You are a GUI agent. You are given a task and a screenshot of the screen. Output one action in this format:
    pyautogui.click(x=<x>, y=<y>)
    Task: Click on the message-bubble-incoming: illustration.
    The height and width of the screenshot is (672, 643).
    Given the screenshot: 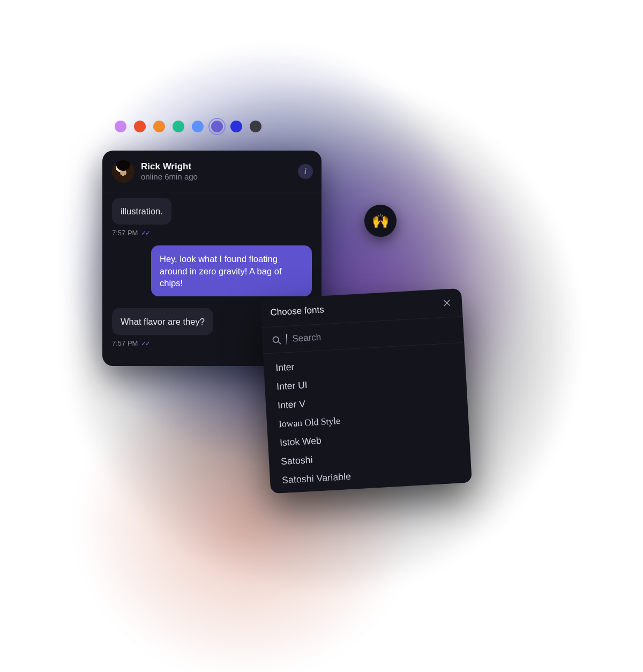 What is the action you would take?
    pyautogui.click(x=141, y=211)
    